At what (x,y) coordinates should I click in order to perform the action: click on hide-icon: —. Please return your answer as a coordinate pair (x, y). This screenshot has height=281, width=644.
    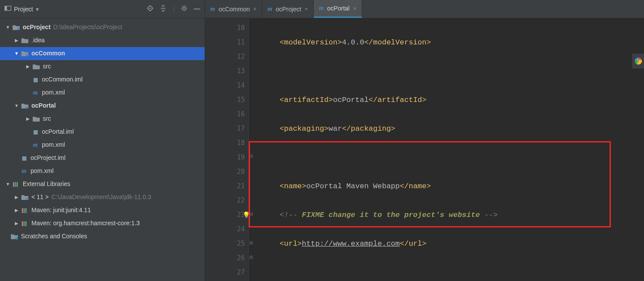
    Looking at the image, I should click on (197, 9).